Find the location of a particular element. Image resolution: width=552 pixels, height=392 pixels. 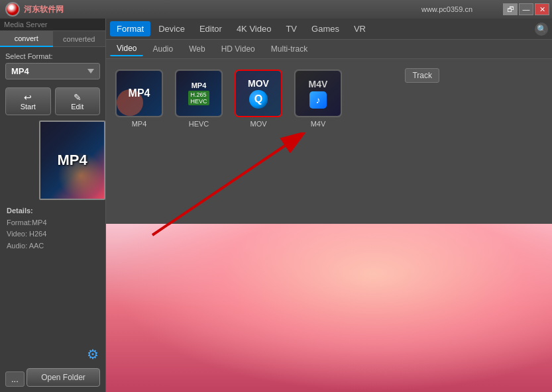

gear-area: ⚙ is located at coordinates (93, 354).